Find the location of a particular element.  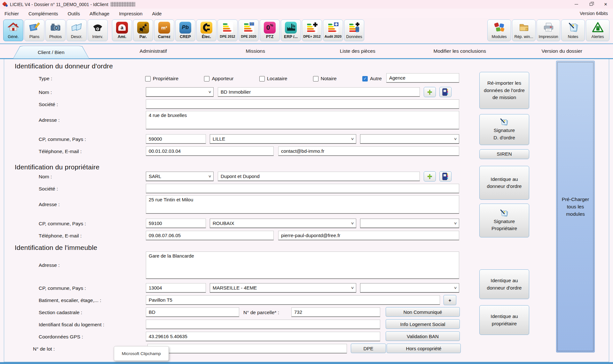

menu-affichage: Affichage is located at coordinates (99, 13).